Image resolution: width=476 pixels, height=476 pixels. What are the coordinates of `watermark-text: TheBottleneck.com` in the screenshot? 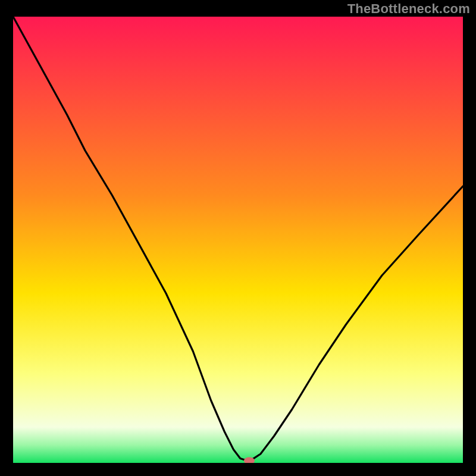 It's located at (409, 9).